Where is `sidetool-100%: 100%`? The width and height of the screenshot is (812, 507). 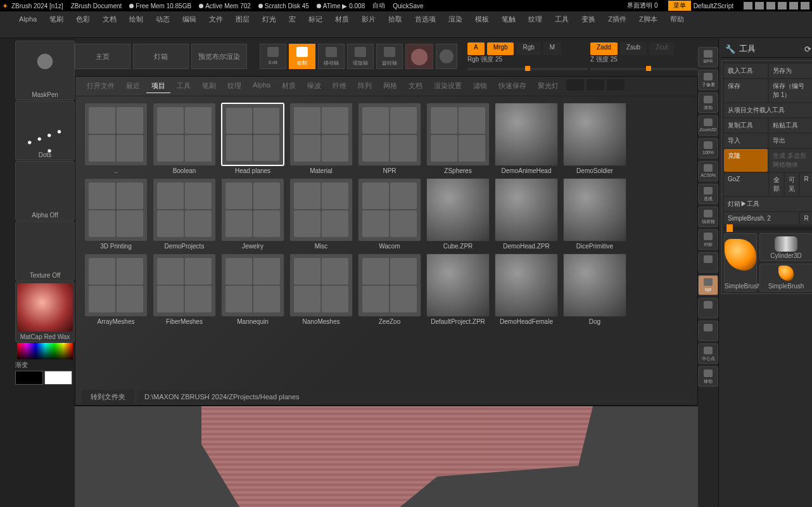 sidetool-100%: 100% is located at coordinates (708, 148).